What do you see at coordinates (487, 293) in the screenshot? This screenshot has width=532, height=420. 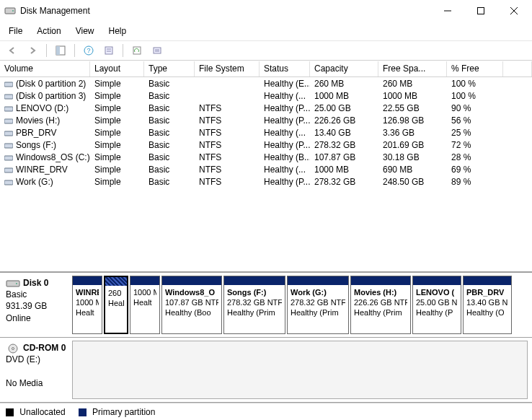 I see `partition-name: PBR_DRV` at bounding box center [487, 293].